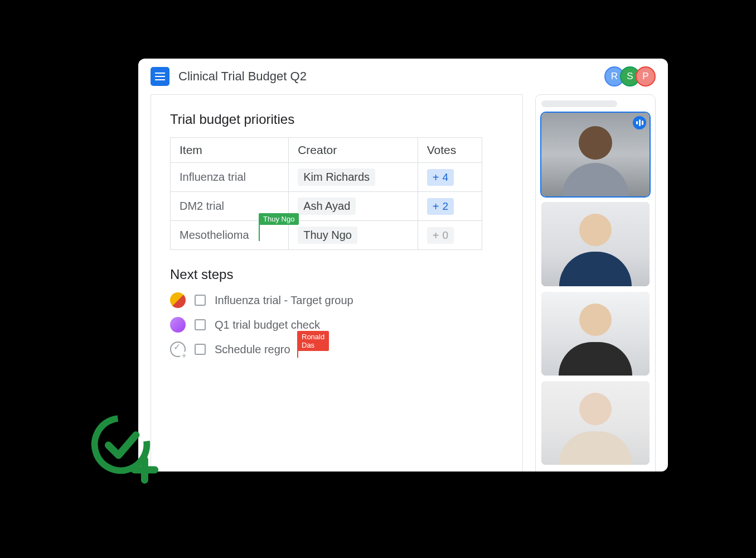 This screenshot has width=756, height=558. Describe the element at coordinates (445, 177) in the screenshot. I see `vote-count: 4` at that location.